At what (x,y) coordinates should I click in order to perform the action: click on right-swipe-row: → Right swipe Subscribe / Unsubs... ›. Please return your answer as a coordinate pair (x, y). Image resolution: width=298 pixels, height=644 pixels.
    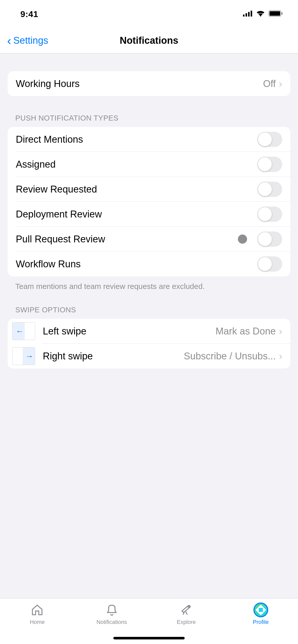
    Looking at the image, I should click on (149, 356).